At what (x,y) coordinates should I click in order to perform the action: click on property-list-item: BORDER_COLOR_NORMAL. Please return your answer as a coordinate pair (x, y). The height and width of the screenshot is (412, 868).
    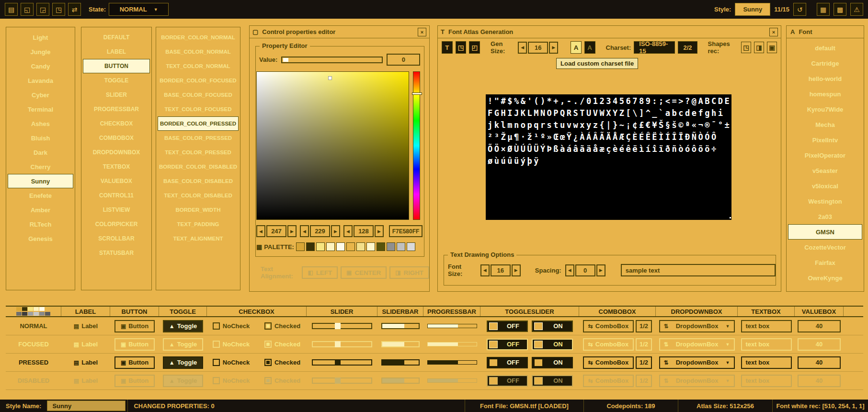
    Looking at the image, I should click on (198, 37).